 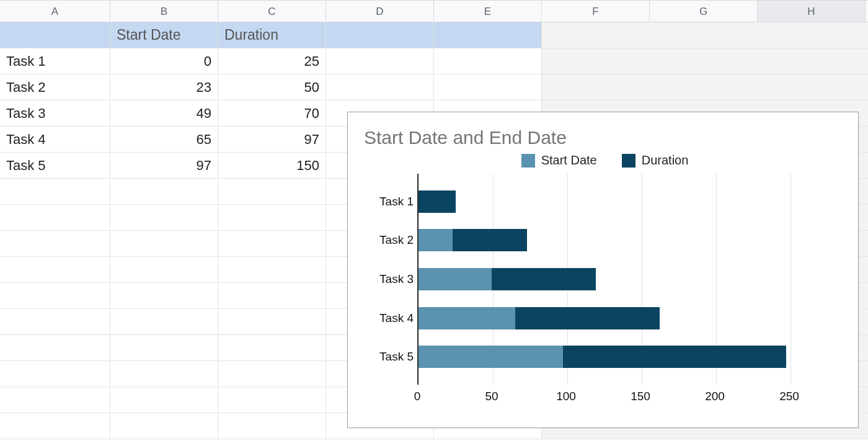 What do you see at coordinates (380, 87) in the screenshot?
I see `cell-D3` at bounding box center [380, 87].